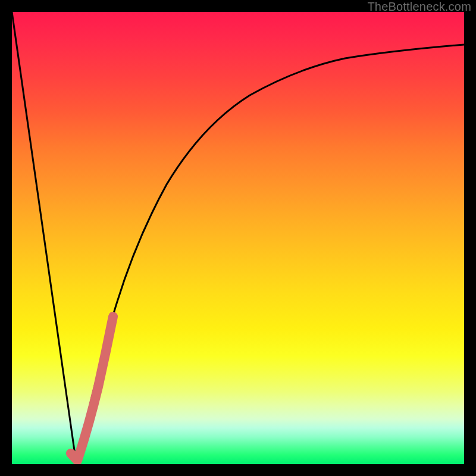 This screenshot has width=476, height=476. Describe the element at coordinates (92, 389) in the screenshot. I see `highlighted-segment` at that location.